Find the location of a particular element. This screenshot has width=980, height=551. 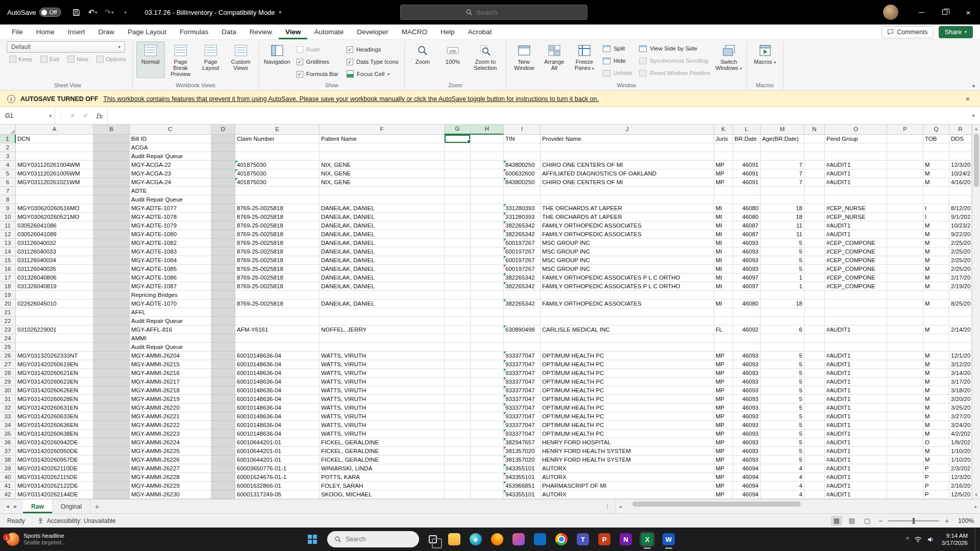

cell-D1 is located at coordinates (224, 139).